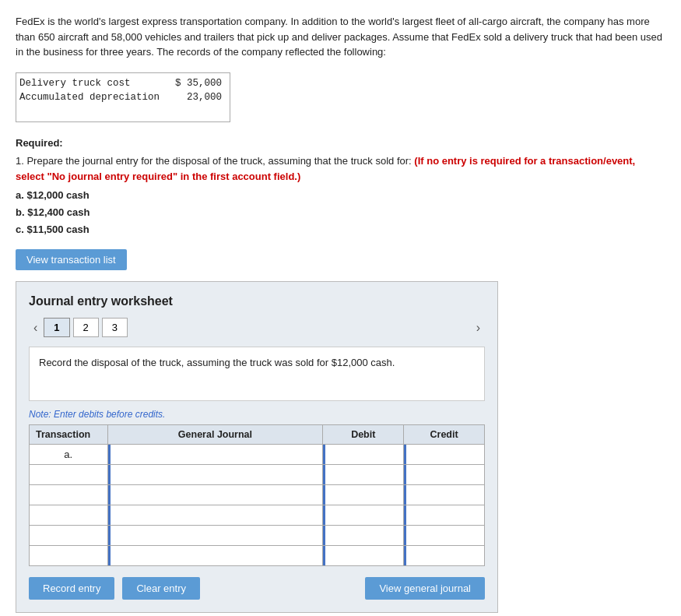 The width and height of the screenshot is (681, 616). What do you see at coordinates (341, 213) in the screenshot?
I see `option-b: b. $12,400 cash` at bounding box center [341, 213].